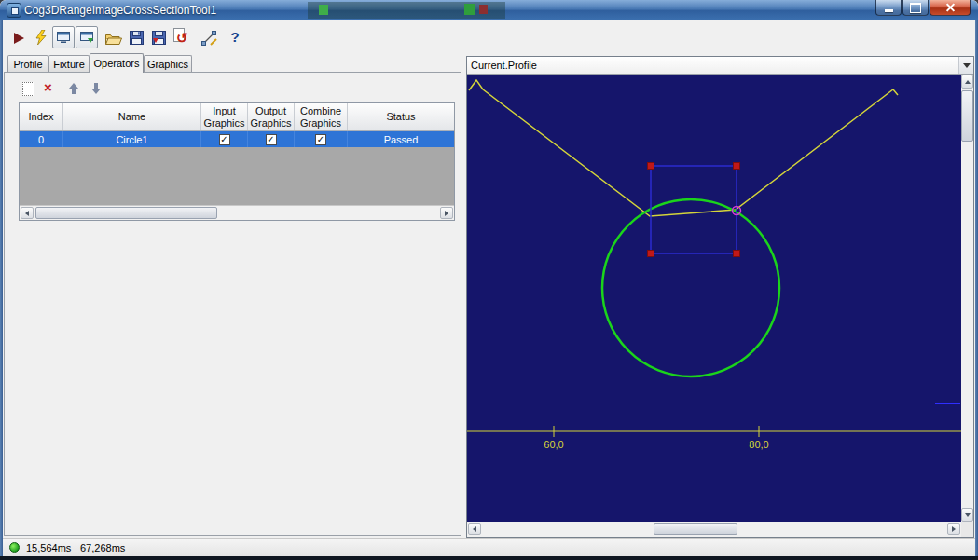 This screenshot has height=560, width=978. I want to click on open-file-button, so click(114, 38).